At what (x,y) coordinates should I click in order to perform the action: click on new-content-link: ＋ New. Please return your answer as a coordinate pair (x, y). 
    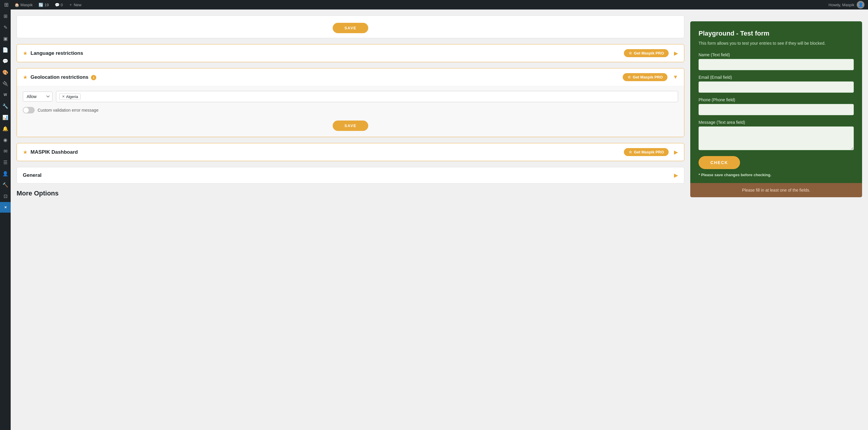
    Looking at the image, I should click on (75, 5).